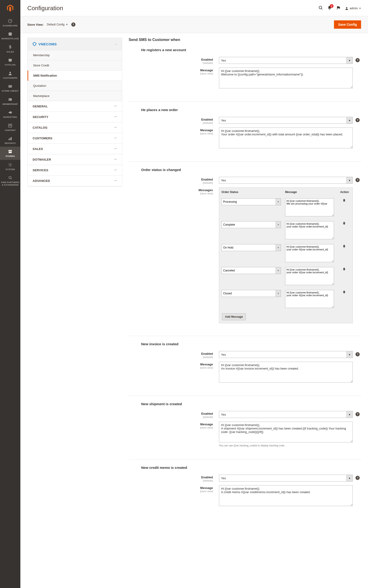 The width and height of the screenshot is (368, 588). Describe the element at coordinates (75, 55) in the screenshot. I see `config-nav-item: Membership` at that location.